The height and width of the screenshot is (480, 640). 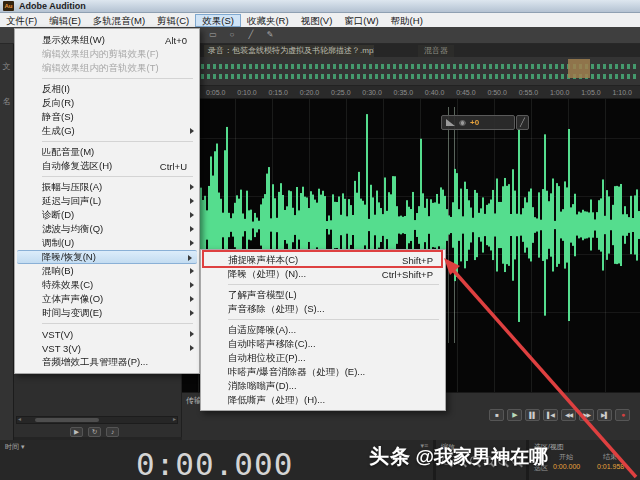 I want to click on overview-strip, so click(x=410, y=72).